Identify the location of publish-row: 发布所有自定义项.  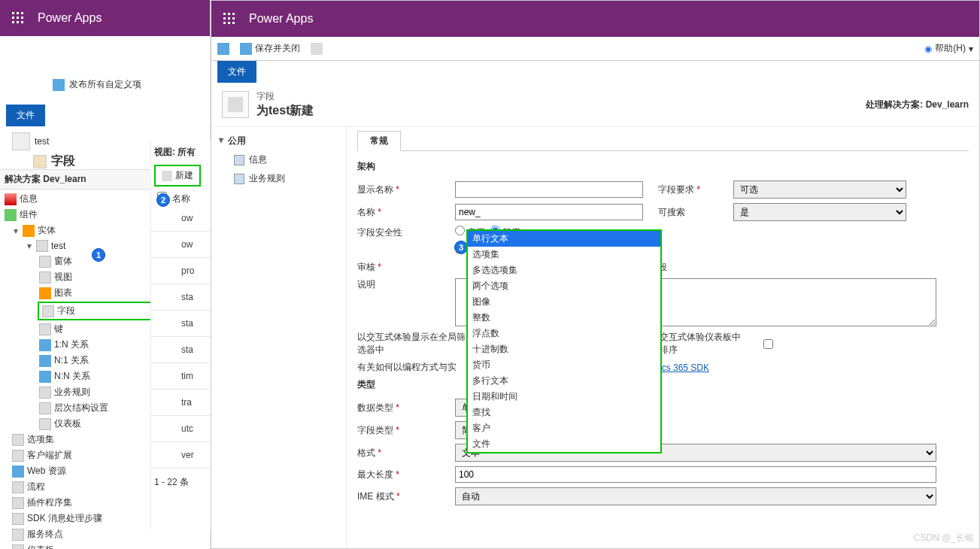
(105, 84).